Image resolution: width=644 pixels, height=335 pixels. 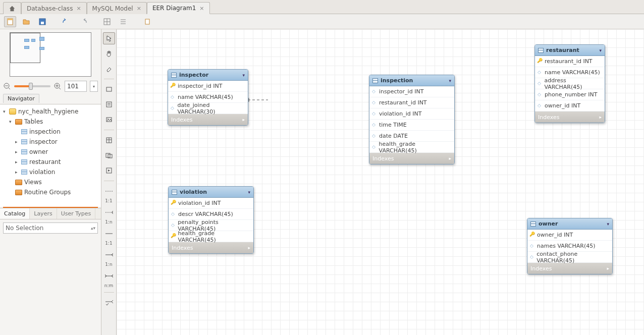 What do you see at coordinates (194, 75) in the screenshot?
I see `entity-title: inspector` at bounding box center [194, 75].